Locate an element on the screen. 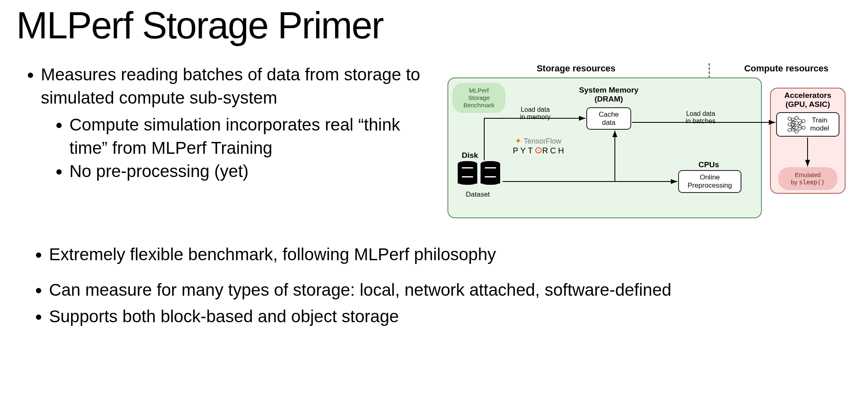 This screenshot has height=403, width=868. label-accelerators: Accelerators (GPU, ASIC) is located at coordinates (808, 100).